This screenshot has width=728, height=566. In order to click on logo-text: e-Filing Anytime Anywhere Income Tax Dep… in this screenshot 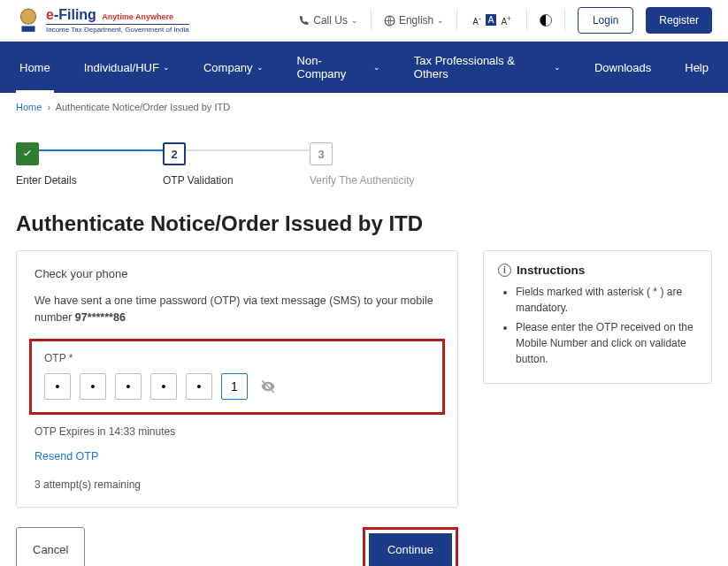, I will do `click(118, 20)`.